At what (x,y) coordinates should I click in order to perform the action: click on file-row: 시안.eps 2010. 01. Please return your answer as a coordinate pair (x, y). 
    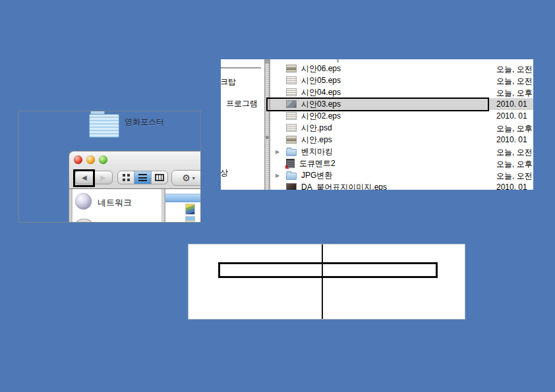
    Looking at the image, I should click on (402, 140).